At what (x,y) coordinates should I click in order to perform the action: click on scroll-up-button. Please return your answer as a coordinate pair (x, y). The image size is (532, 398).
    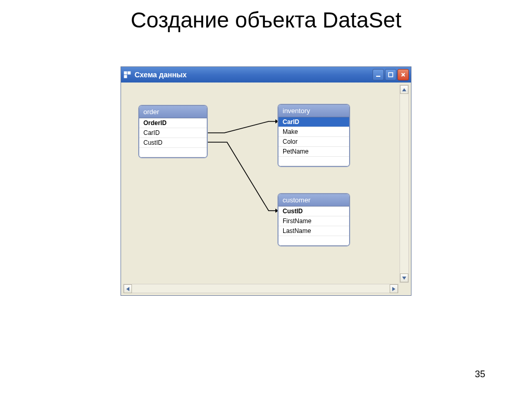
    Looking at the image, I should click on (404, 89).